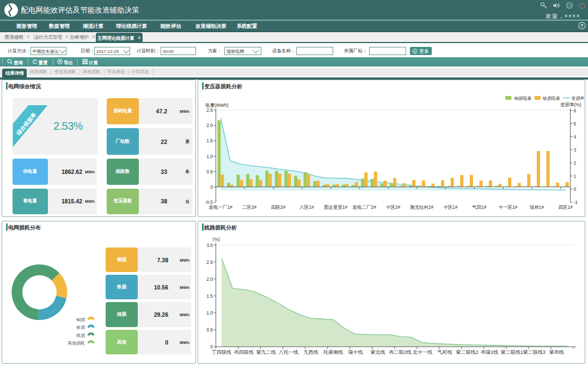 This screenshot has height=368, width=588. I want to click on svg-text: 4, so click(575, 137).